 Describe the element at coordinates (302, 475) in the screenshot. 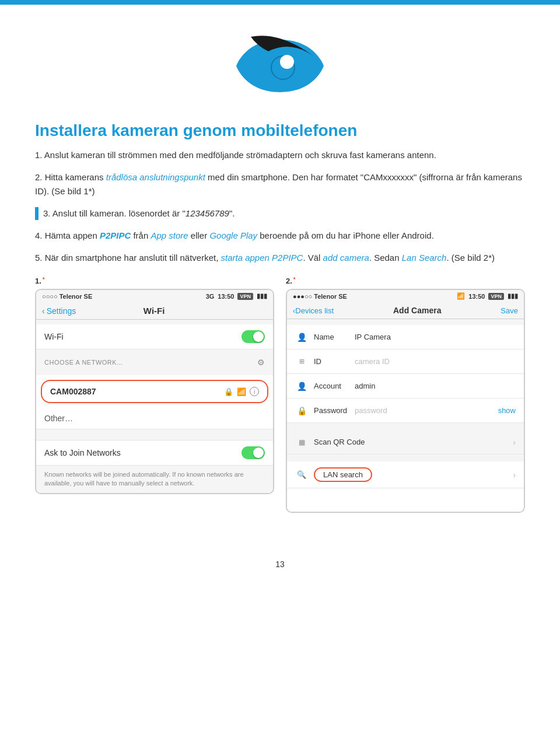

I see `lan-search-icon: 🔍` at that location.